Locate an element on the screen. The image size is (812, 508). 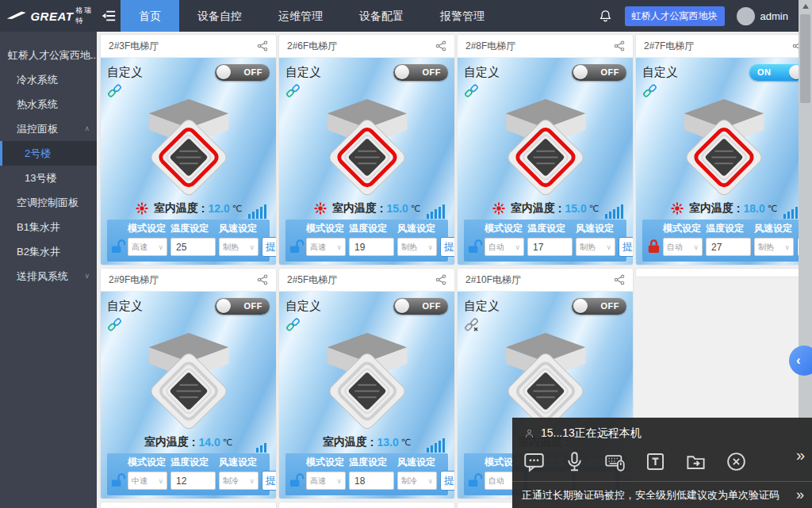
room-temp-row: 室内温度 : 18.0℃ is located at coordinates (723, 208).